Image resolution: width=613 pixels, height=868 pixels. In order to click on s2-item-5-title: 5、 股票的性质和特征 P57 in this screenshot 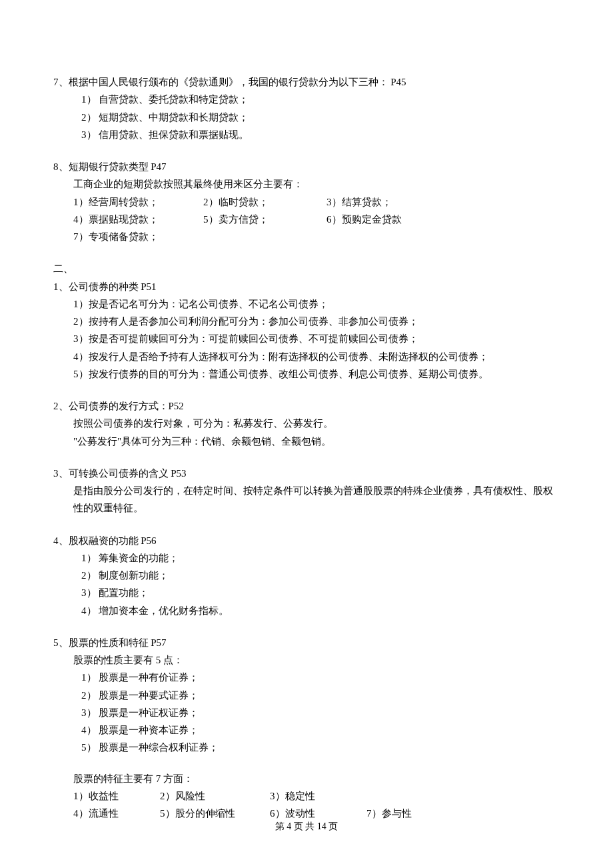, I will do `click(306, 643)`.